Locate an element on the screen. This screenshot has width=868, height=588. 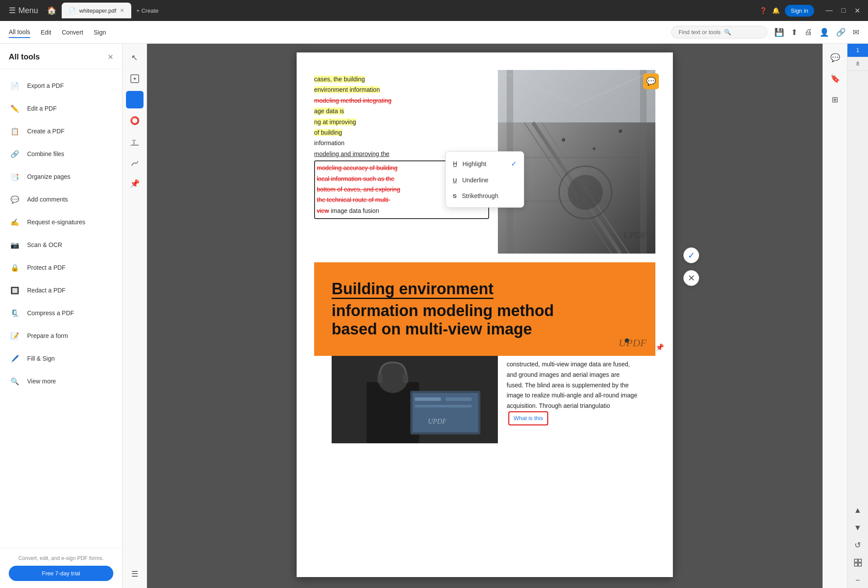
sign-tool-button is located at coordinates (135, 163).